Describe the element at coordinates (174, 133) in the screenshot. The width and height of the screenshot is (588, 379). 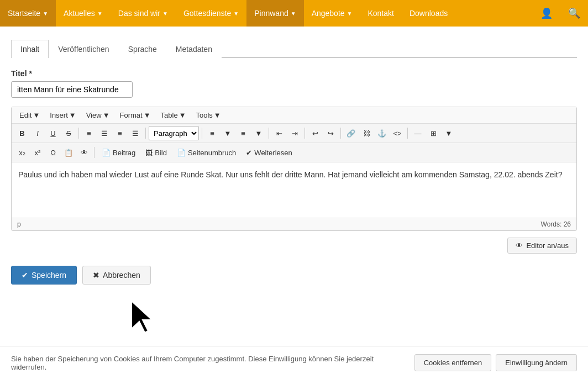
I see `toolbar-paragraph-select: Paragraph` at that location.